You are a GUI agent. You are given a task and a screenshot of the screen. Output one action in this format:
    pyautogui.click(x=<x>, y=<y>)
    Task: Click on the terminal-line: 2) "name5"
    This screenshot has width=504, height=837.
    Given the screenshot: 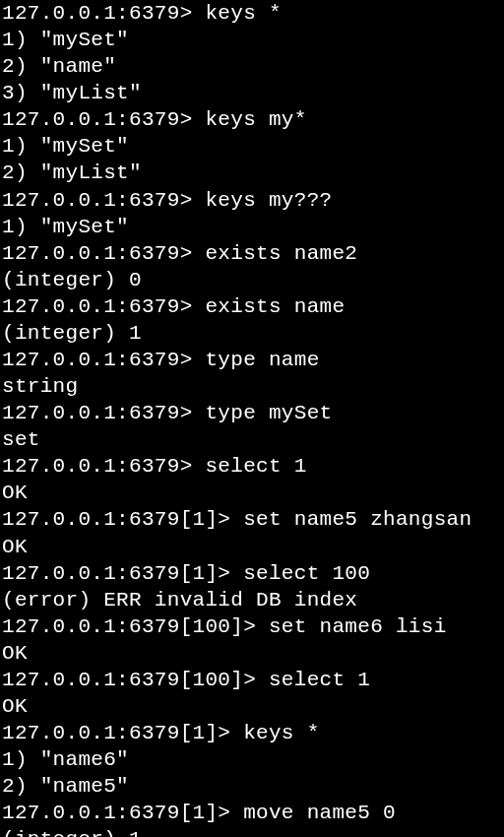 What is the action you would take?
    pyautogui.click(x=252, y=786)
    